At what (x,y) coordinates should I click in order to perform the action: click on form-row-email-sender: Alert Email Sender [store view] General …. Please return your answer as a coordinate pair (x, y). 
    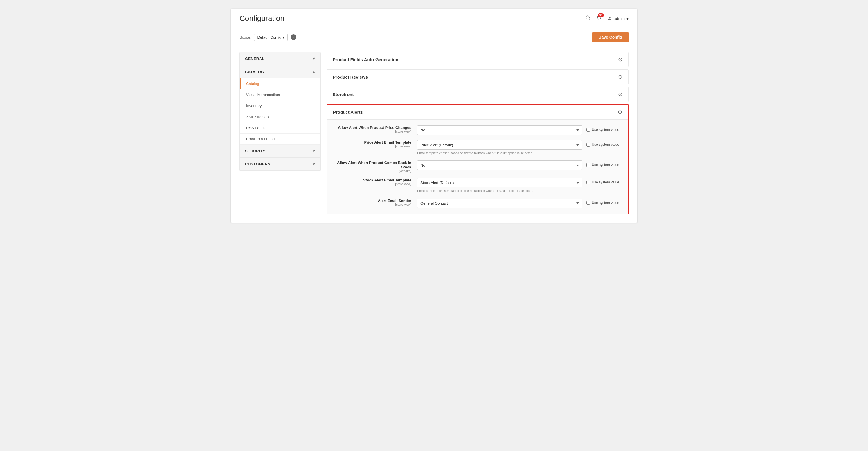
    Looking at the image, I should click on (478, 203).